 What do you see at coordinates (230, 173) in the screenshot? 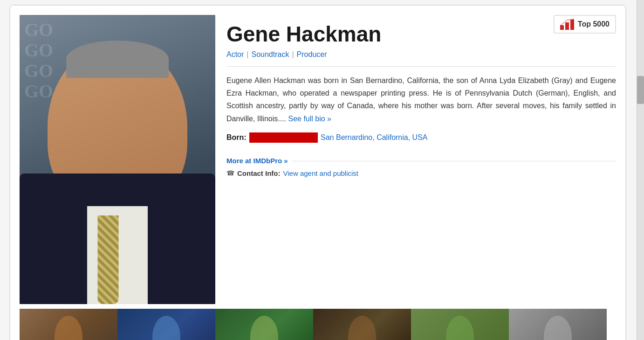
I see `phone-icon: ☎` at bounding box center [230, 173].